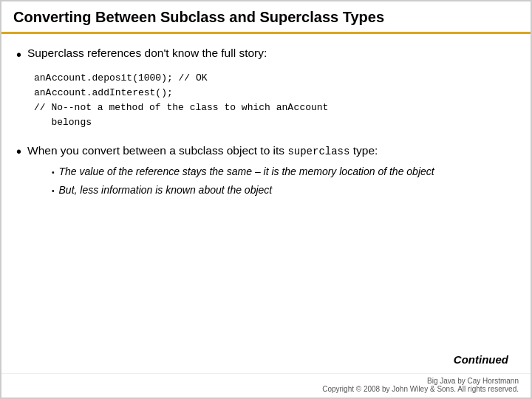  Describe the element at coordinates (266, 18) in the screenshot. I see `slide-title: Converting Between Subclass and Supercla…` at that location.